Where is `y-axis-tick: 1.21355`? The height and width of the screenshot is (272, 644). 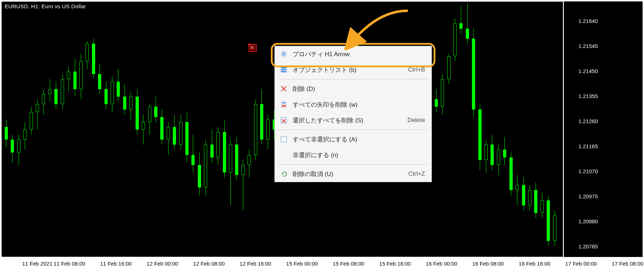
y-axis-tick: 1.21355 is located at coordinates (581, 96).